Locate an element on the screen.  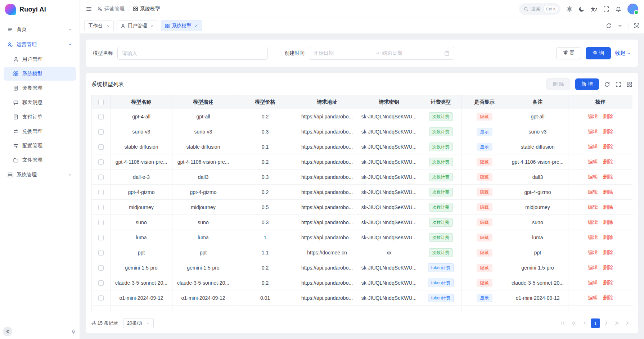
batch-delete-button: 删 除 is located at coordinates (558, 84).